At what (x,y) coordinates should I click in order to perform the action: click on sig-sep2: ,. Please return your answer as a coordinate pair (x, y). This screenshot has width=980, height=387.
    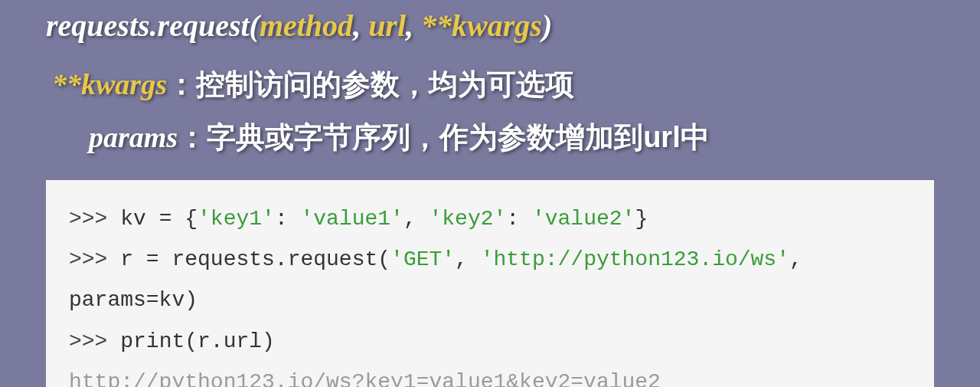
    Looking at the image, I should click on (413, 26).